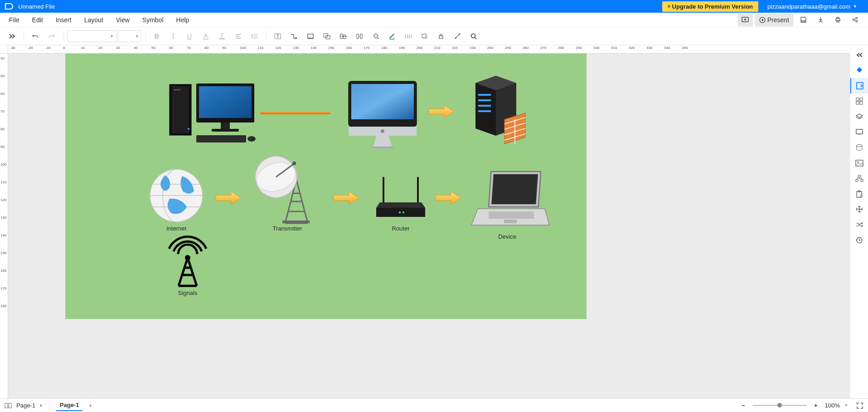 This screenshot has height=412, width=868. What do you see at coordinates (4, 226) in the screenshot?
I see `ruler-vertical: 405060708090100110120130140150160170180` at bounding box center [4, 226].